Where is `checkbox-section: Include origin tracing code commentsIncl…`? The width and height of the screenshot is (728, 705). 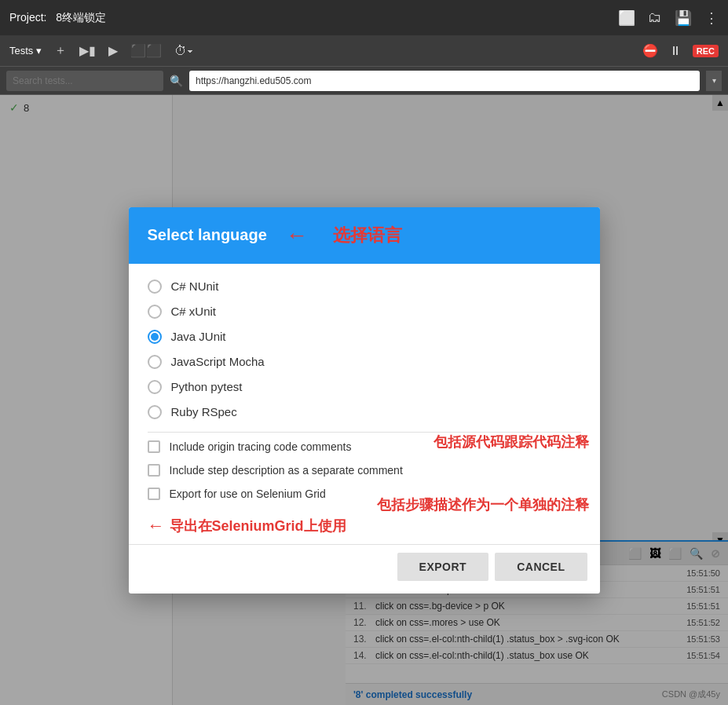
checkbox-section: Include origin tracing code commentsIncl… is located at coordinates (364, 470).